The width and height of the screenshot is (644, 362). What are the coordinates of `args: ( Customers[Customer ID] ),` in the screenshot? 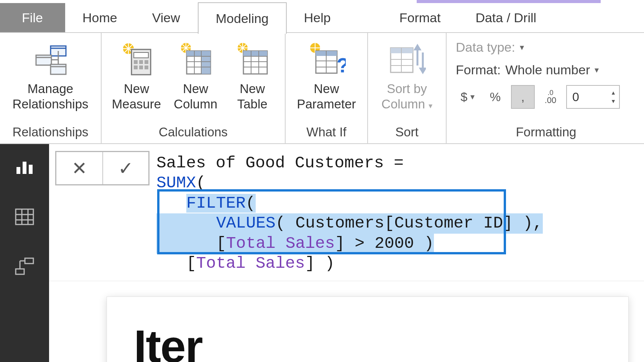 It's located at (409, 223).